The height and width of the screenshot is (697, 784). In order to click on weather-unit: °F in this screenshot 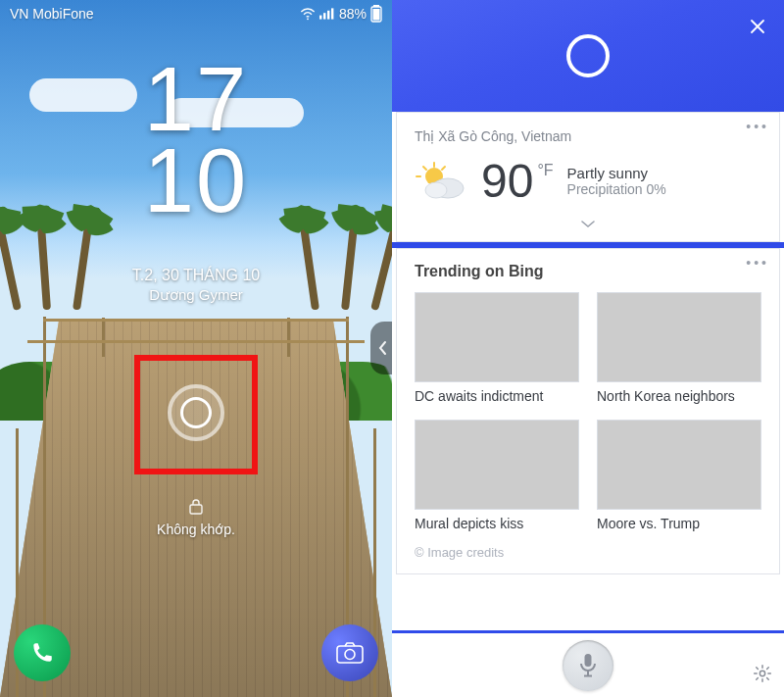, I will do `click(545, 171)`.